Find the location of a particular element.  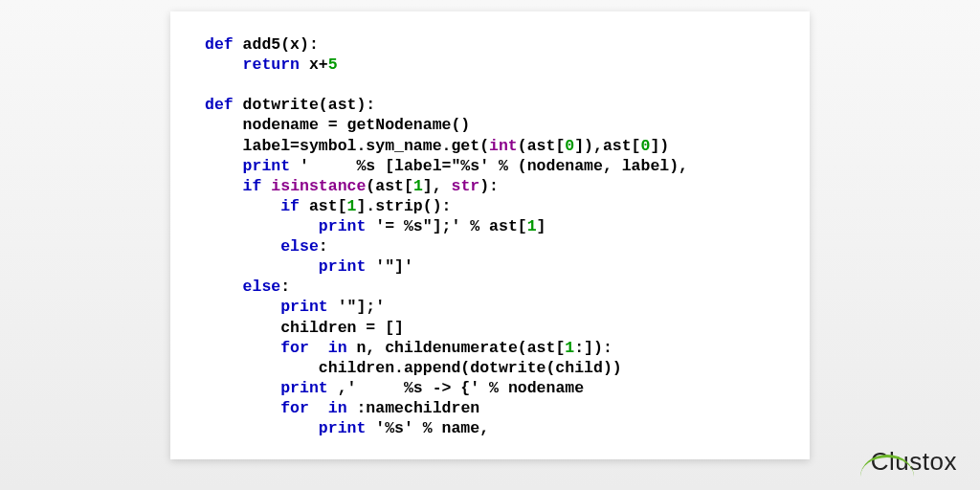

code-line: children.append(dotwrite(child)) is located at coordinates (413, 368).